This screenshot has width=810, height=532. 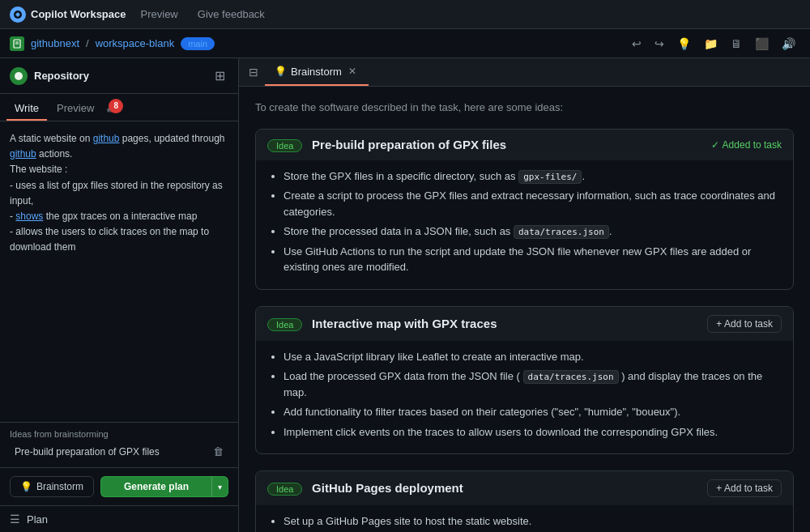 I want to click on idea-card-1-title: Pre-build preparation of GPX files, so click(x=409, y=144).